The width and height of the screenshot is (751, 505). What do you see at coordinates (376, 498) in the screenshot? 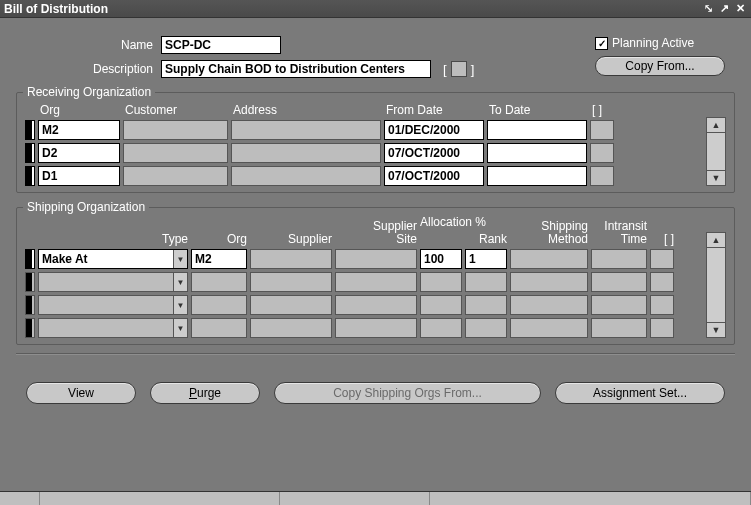
I see `status-bar` at bounding box center [376, 498].